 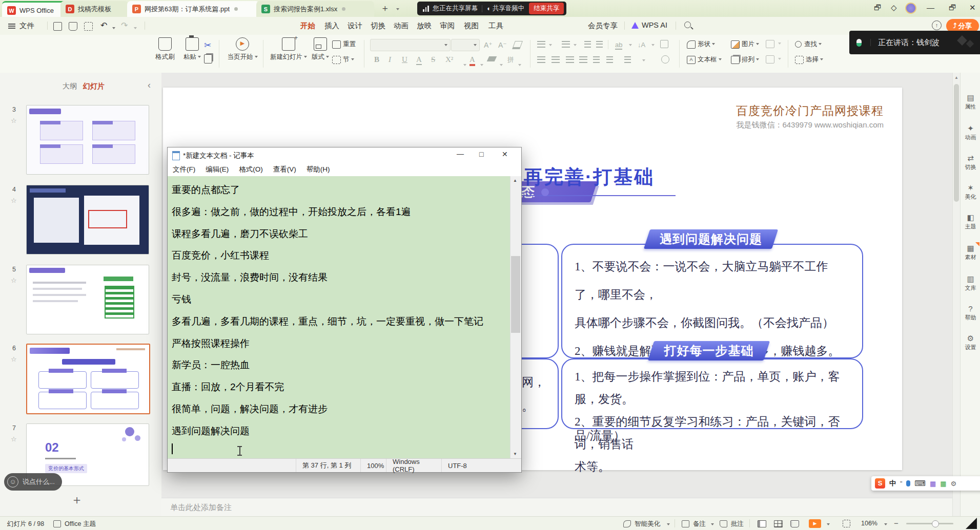 What do you see at coordinates (401, 26) in the screenshot?
I see `ribbon-tab-animation: 动画` at bounding box center [401, 26].